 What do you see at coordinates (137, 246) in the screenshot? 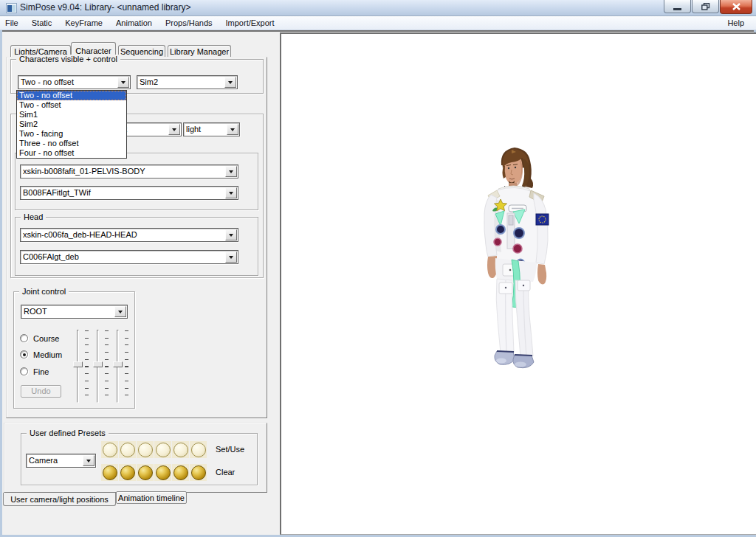
I see `head-group: Head` at bounding box center [137, 246].